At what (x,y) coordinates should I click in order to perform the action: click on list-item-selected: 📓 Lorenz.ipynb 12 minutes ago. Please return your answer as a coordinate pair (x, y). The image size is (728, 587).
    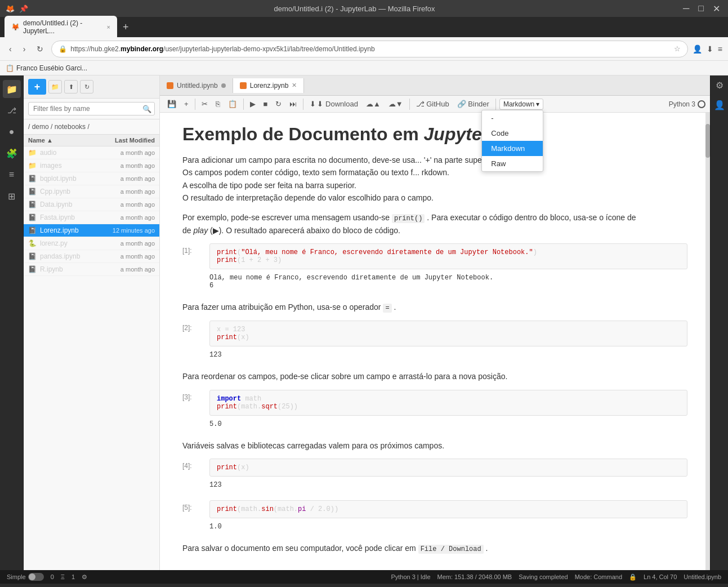
    Looking at the image, I should click on (91, 231).